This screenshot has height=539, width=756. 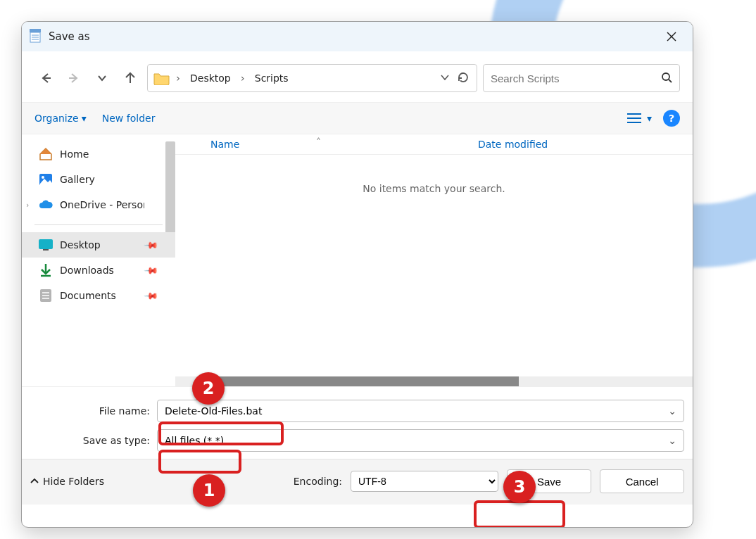 I want to click on help-button: ?, so click(x=672, y=118).